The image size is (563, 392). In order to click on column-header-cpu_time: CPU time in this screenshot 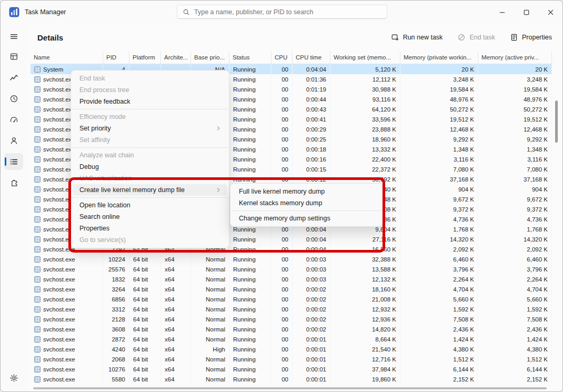, I will do `click(311, 57)`.